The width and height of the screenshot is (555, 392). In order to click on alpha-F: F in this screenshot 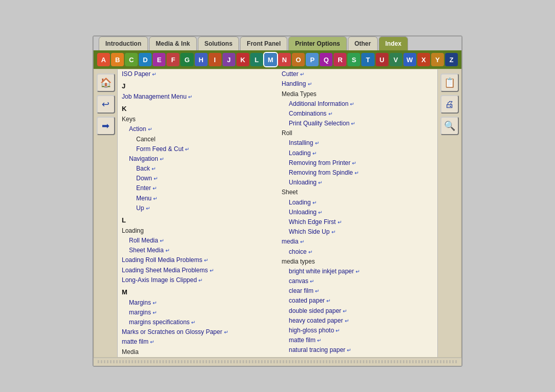, I will do `click(173, 60)`.